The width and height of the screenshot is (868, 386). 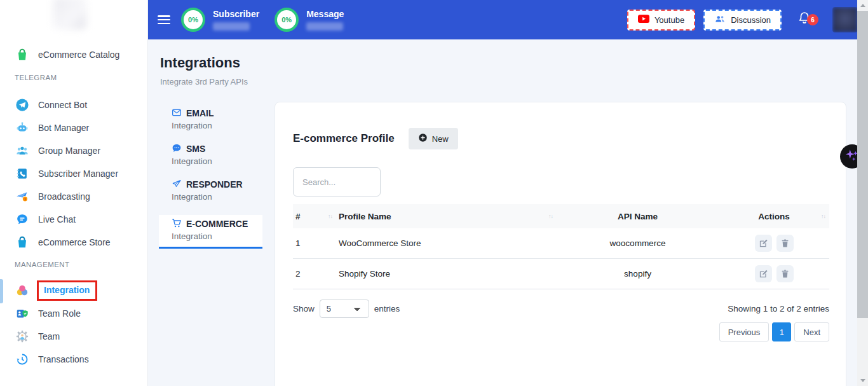 What do you see at coordinates (561, 244) in the screenshot?
I see `table-row: 1 WooCommerce Store woocommerce` at bounding box center [561, 244].